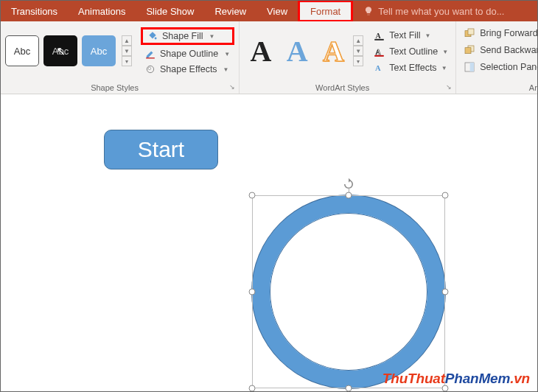 The height and width of the screenshot is (392, 538). I want to click on shape-fill-button: Shape Fill▼, so click(187, 36).